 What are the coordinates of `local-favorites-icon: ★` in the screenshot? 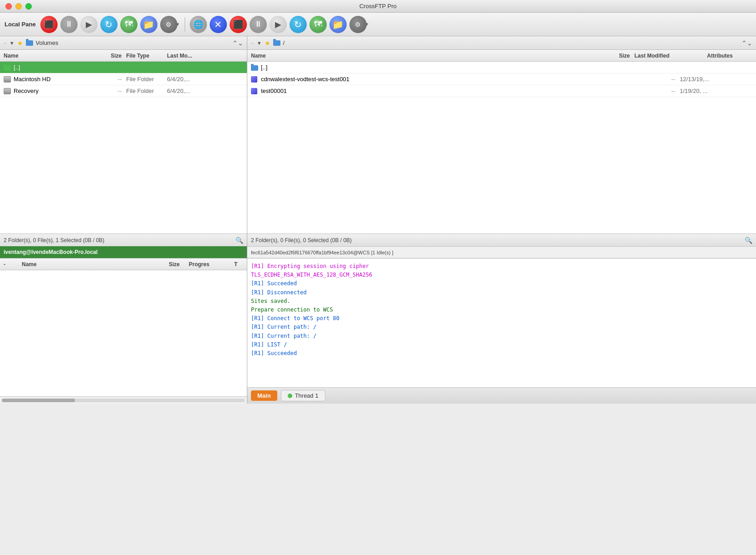 It's located at (20, 43).